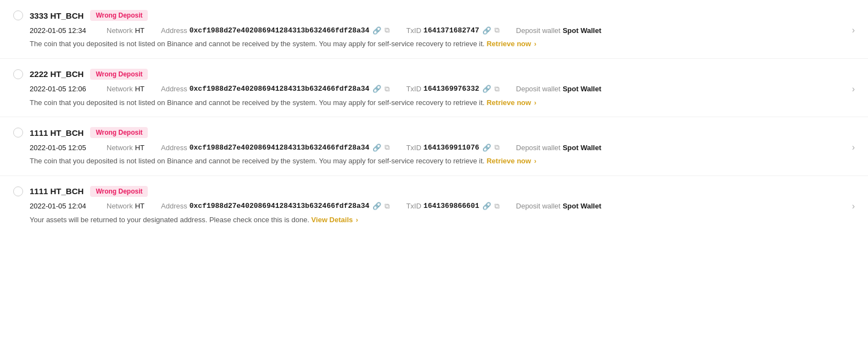  I want to click on address-copy-icon-3: ⧉, so click(387, 147).